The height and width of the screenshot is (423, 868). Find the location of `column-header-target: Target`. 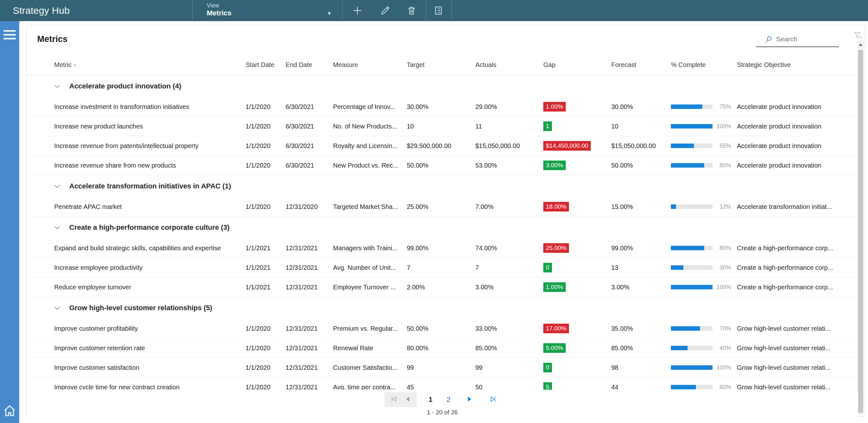

column-header-target: Target is located at coordinates (441, 65).